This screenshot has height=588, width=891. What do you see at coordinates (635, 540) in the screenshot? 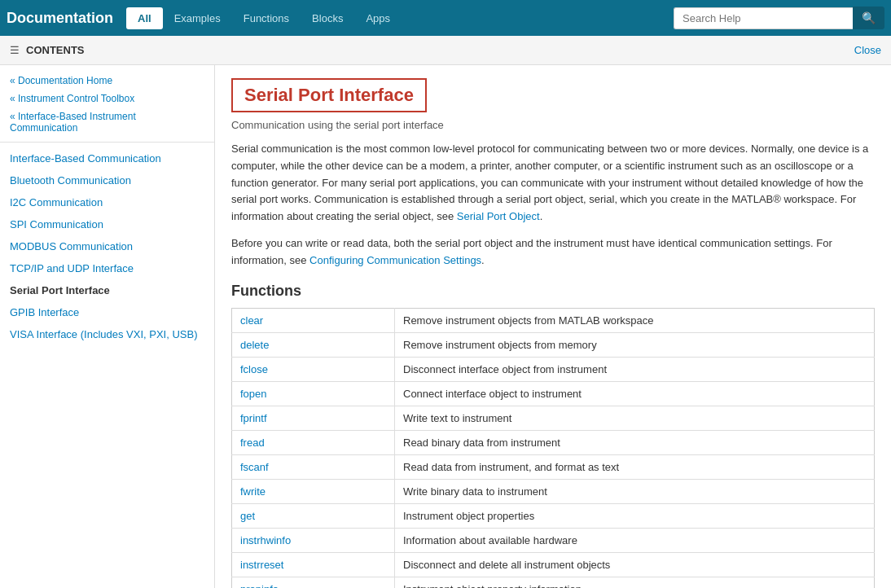
I see `function-description-cell: Information about available hardware` at bounding box center [635, 540].